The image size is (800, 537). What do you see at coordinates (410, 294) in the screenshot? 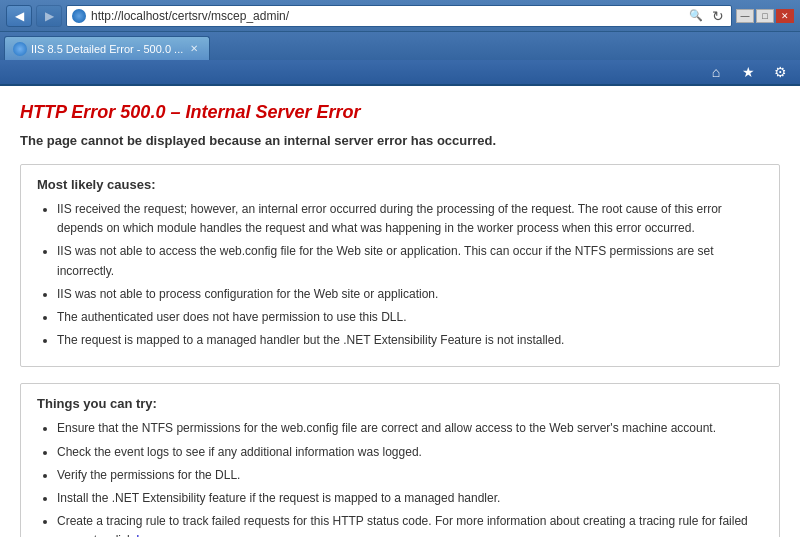
I see `list-item: IIS was not able to process configuratio…` at bounding box center [410, 294].